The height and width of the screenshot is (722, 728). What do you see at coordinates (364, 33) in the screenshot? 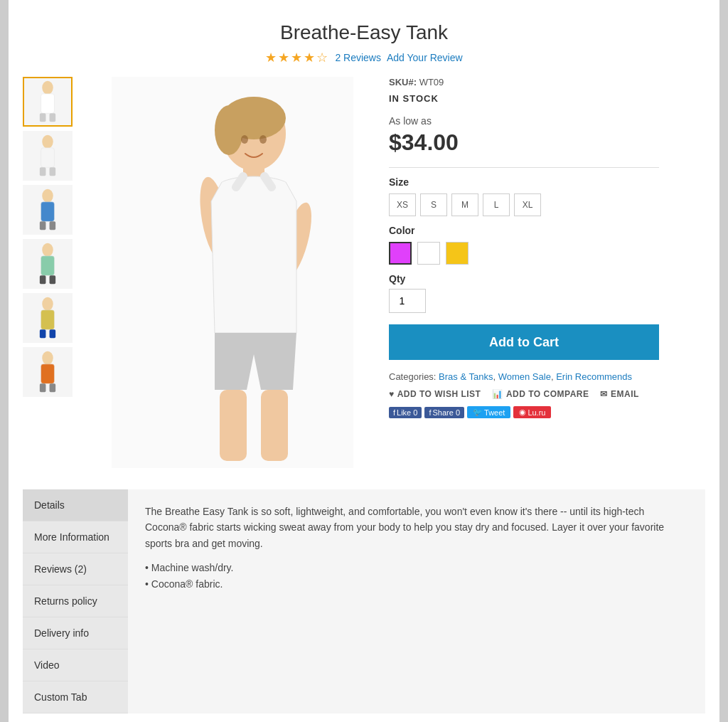
I see `product-title: Breathe-Easy Tank` at bounding box center [364, 33].